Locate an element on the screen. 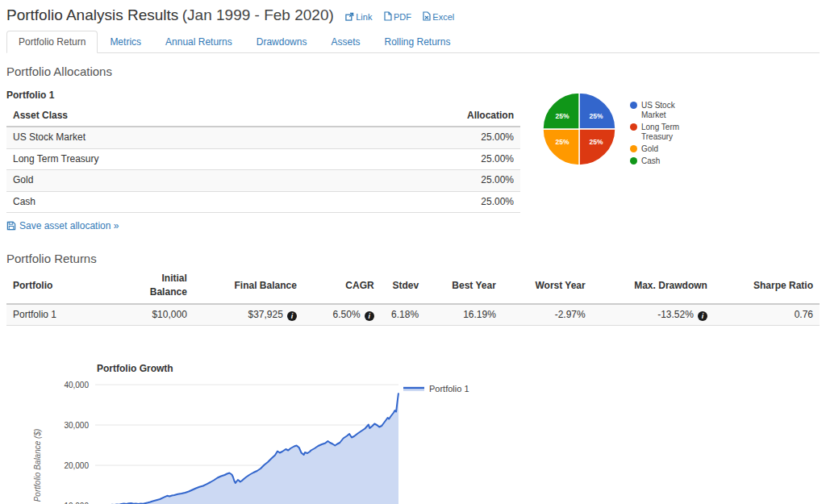  tab-assets: Assets is located at coordinates (345, 42).